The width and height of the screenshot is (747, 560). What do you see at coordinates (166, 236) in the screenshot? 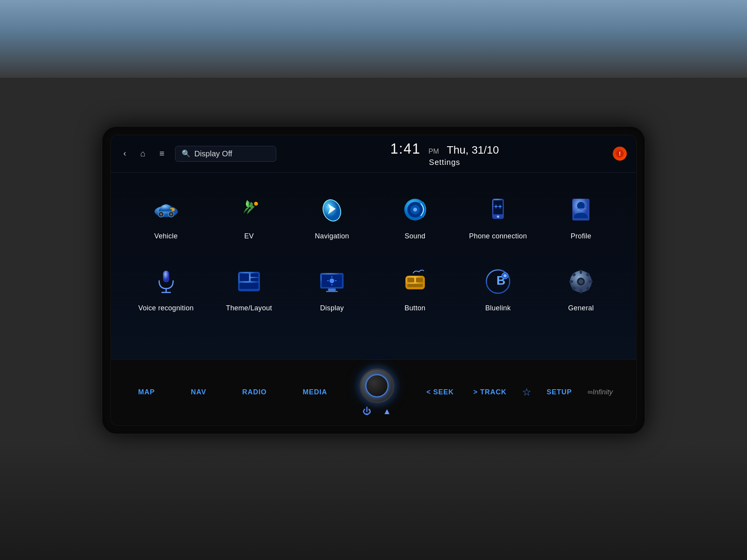
I see `vehicle-label: Vehicle` at bounding box center [166, 236].